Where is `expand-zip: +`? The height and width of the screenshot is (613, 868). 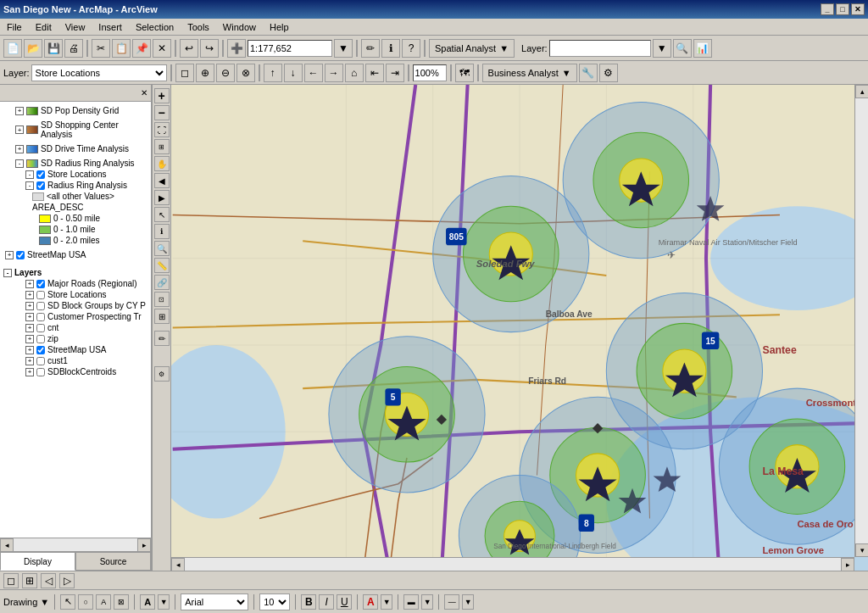
expand-zip: + is located at coordinates (30, 339).